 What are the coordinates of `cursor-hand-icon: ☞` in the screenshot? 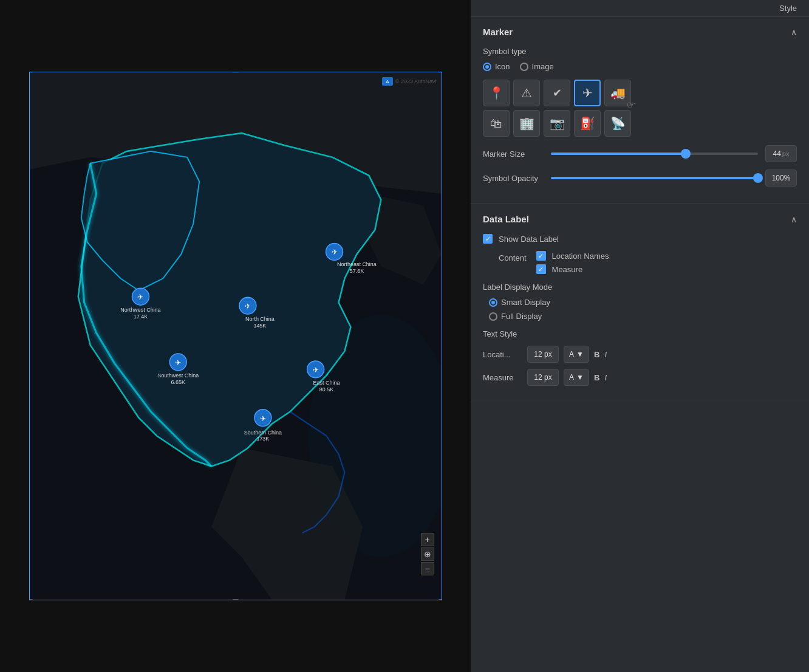 It's located at (631, 105).